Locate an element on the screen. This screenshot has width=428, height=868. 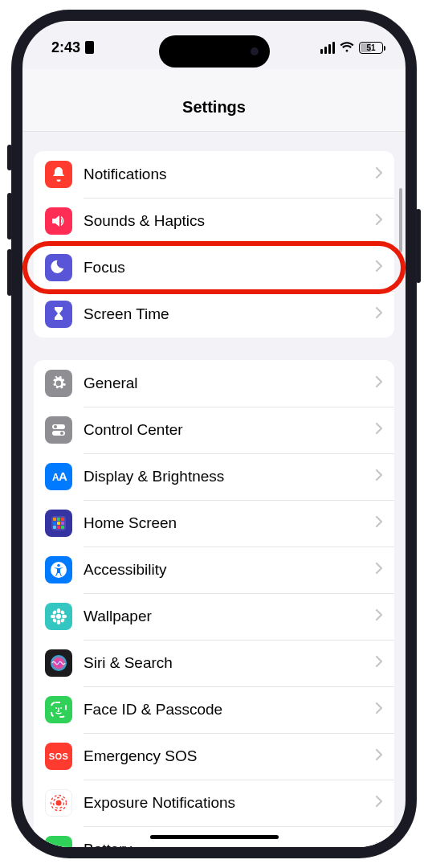
battery-icon: 51 is located at coordinates (371, 48).